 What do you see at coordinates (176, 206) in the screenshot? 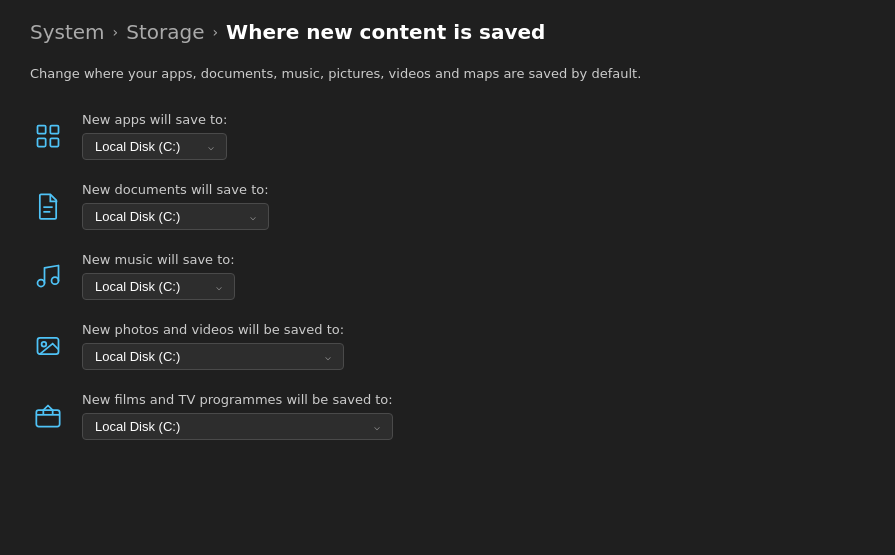
I see `documents-setting-content: New documents will save to: Local Disk (…` at bounding box center [176, 206].